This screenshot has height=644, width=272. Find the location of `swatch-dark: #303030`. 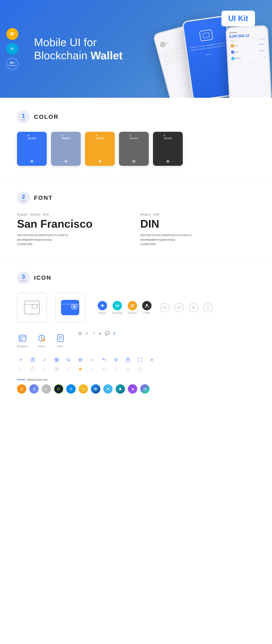

swatch-dark: #303030 is located at coordinates (168, 149).